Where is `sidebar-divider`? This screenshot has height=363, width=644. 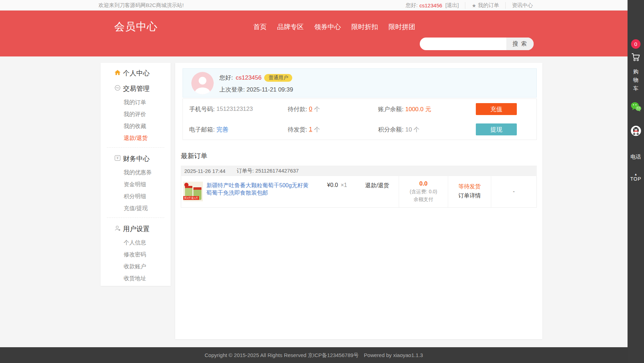 sidebar-divider is located at coordinates (136, 217).